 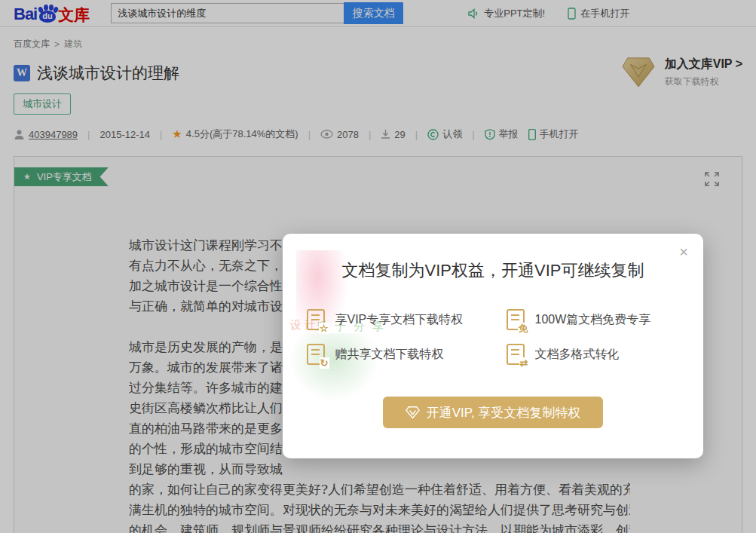 I want to click on feature-label: 文档多格式转化, so click(x=577, y=354).